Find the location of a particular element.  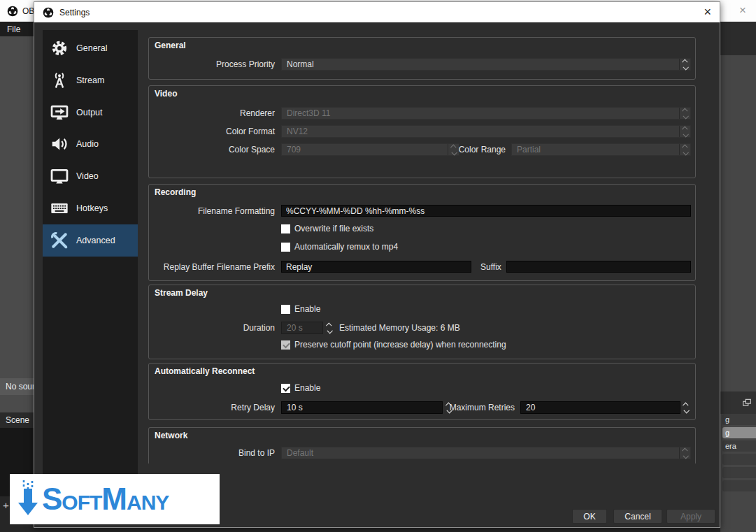

overwrite-checkbox is located at coordinates (285, 229).